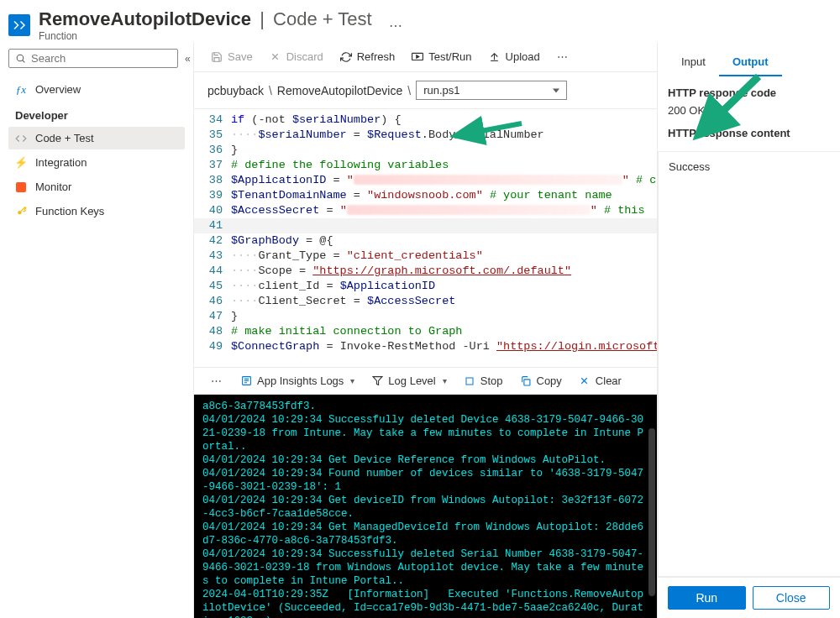  Describe the element at coordinates (707, 598) in the screenshot. I see `run-button: Run` at that location.